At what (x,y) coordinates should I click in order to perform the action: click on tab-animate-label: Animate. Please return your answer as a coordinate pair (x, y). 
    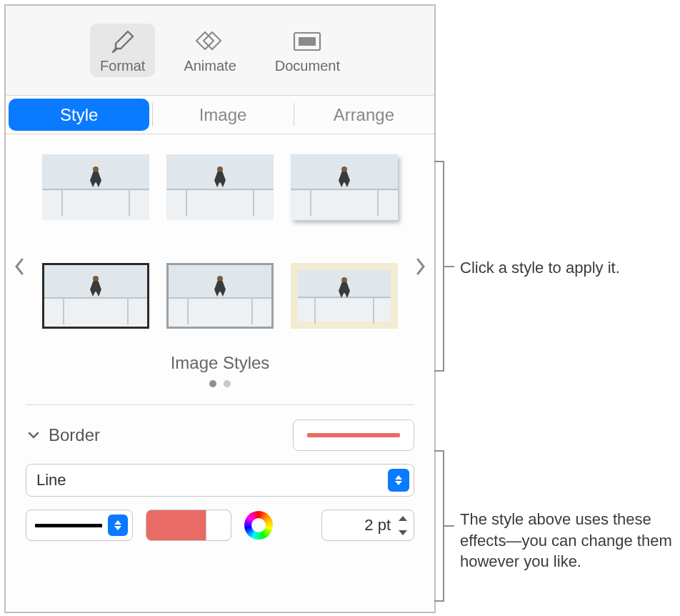
    Looking at the image, I should click on (210, 66).